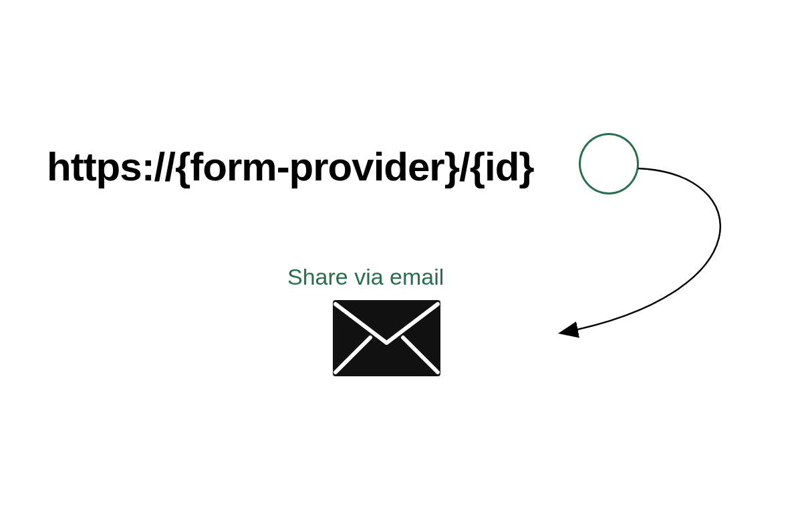  What do you see at coordinates (290, 167) in the screenshot?
I see `url-template-text: https://{form-provider}/{id}` at bounding box center [290, 167].